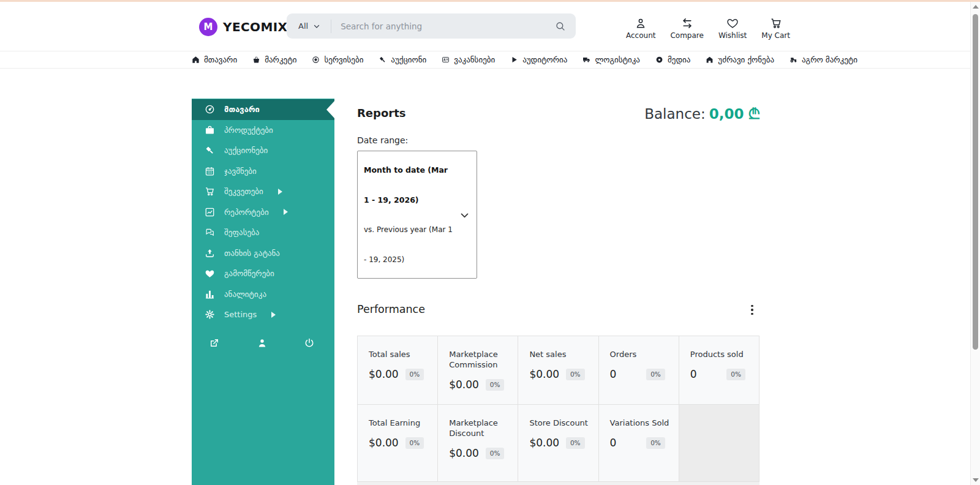  What do you see at coordinates (263, 274) in the screenshot?
I see `sidebar-item-გამომწერები: გამომწერები` at bounding box center [263, 274].